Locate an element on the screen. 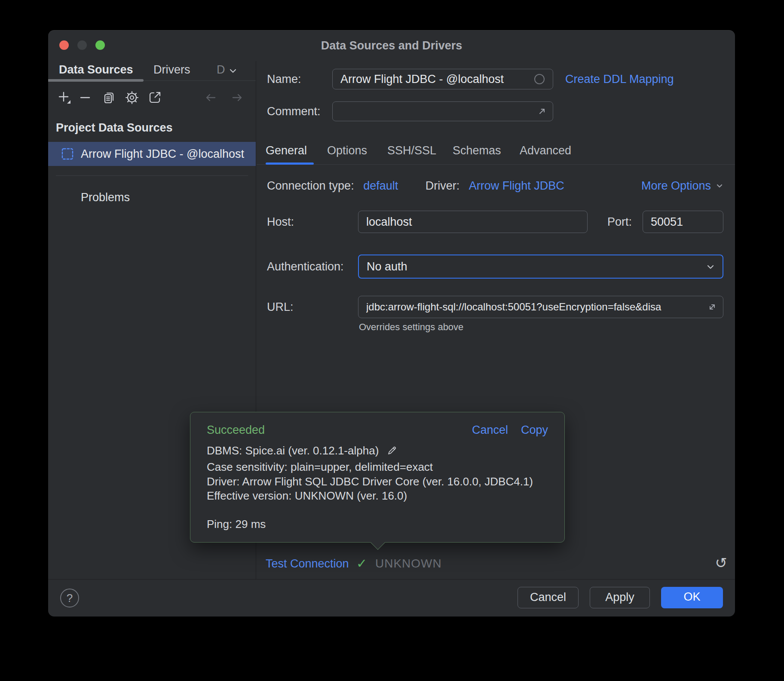  cancel-button: Cancel is located at coordinates (548, 598).